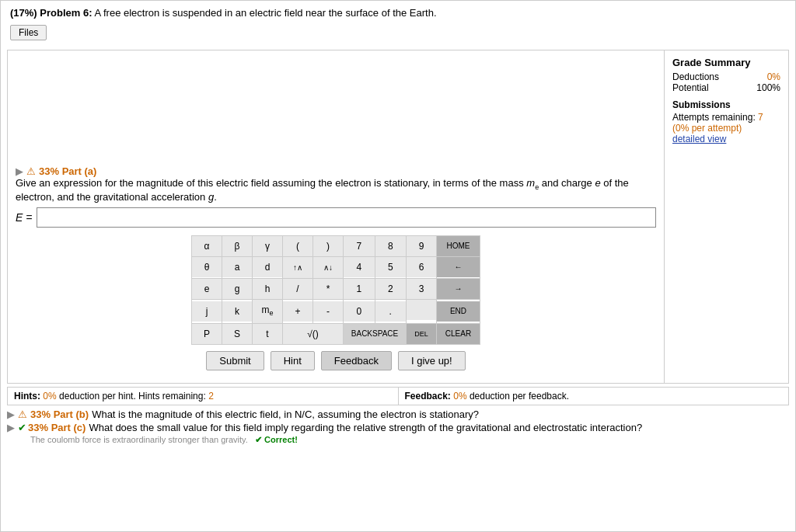 The height and width of the screenshot is (532, 796). What do you see at coordinates (267, 334) in the screenshot?
I see `calc-t: t` at bounding box center [267, 334].